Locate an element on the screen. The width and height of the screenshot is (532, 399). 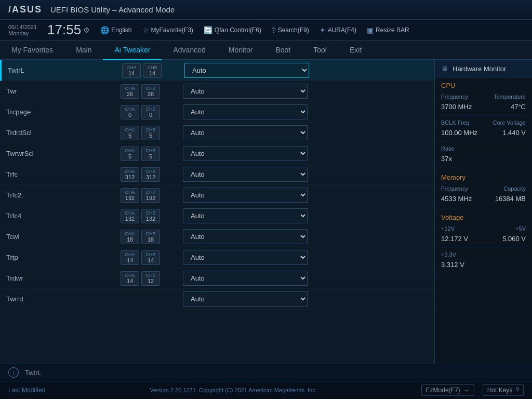
v5-value: 5.060 V is located at coordinates (514, 239).